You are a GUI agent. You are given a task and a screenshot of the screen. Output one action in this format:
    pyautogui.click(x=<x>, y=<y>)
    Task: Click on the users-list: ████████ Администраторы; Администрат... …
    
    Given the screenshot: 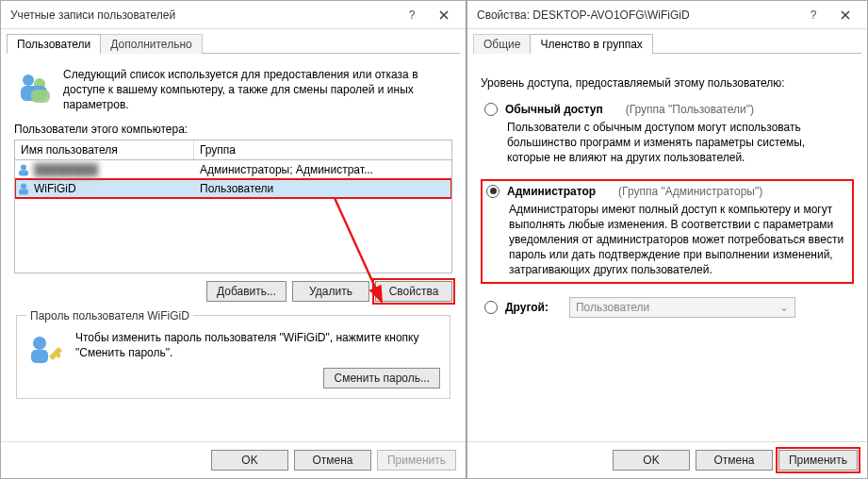 What is the action you would take?
    pyautogui.click(x=234, y=217)
    